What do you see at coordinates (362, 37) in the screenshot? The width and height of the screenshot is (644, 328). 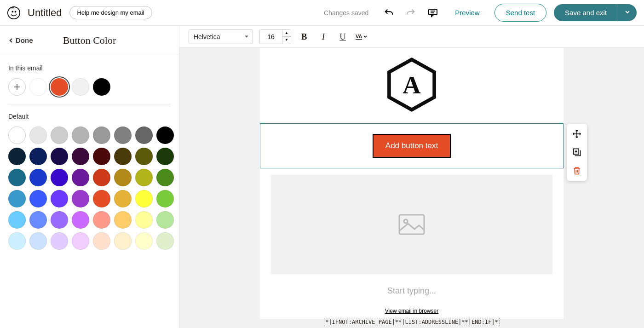 I see `letter-spacing-button: VA` at bounding box center [362, 37].